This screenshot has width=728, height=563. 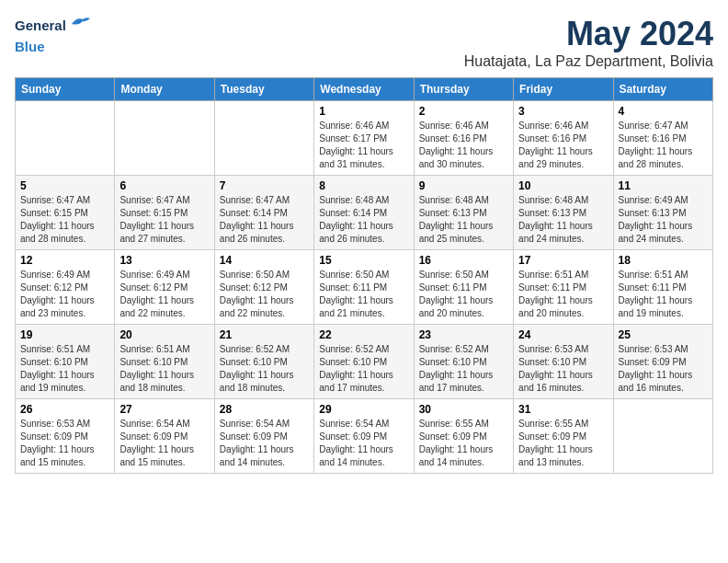 I want to click on day-info: Sunrise: 6:48 AM Sunset: 6:14 PM Dayligh…, so click(x=364, y=220).